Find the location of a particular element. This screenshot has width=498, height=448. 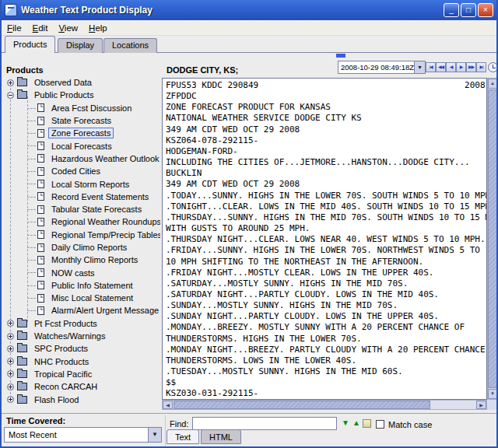

maximize-button: □ is located at coordinates (468, 10).